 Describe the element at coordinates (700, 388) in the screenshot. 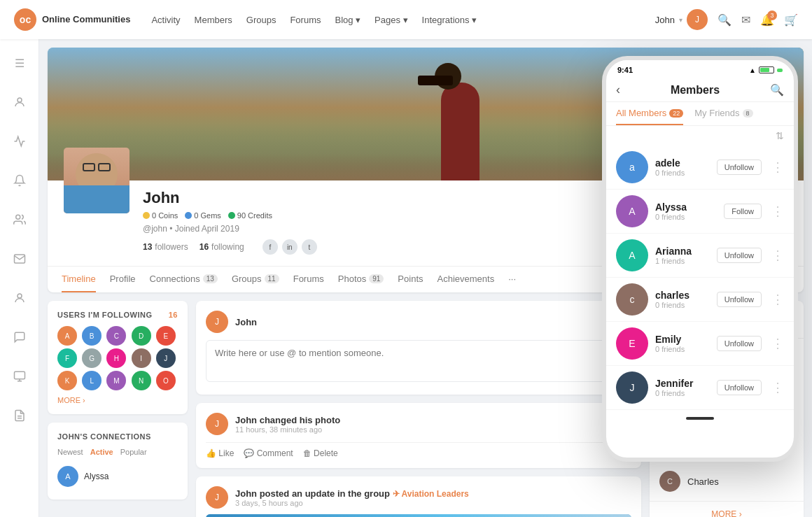

I see `mobile-member-item: J Jennifer 0 friends Unfollow ⋮` at that location.